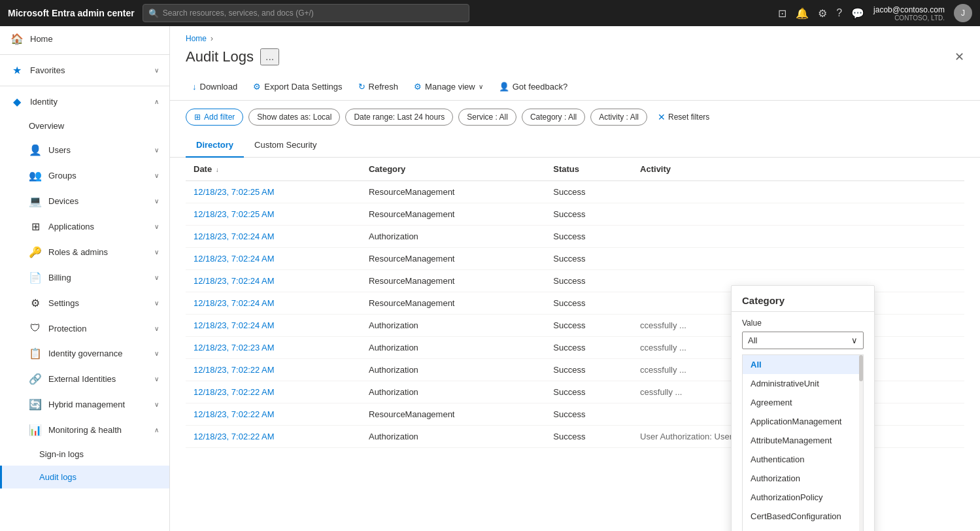 Image resolution: width=980 pixels, height=531 pixels. I want to click on feedback-label: Got feedback?, so click(540, 86).